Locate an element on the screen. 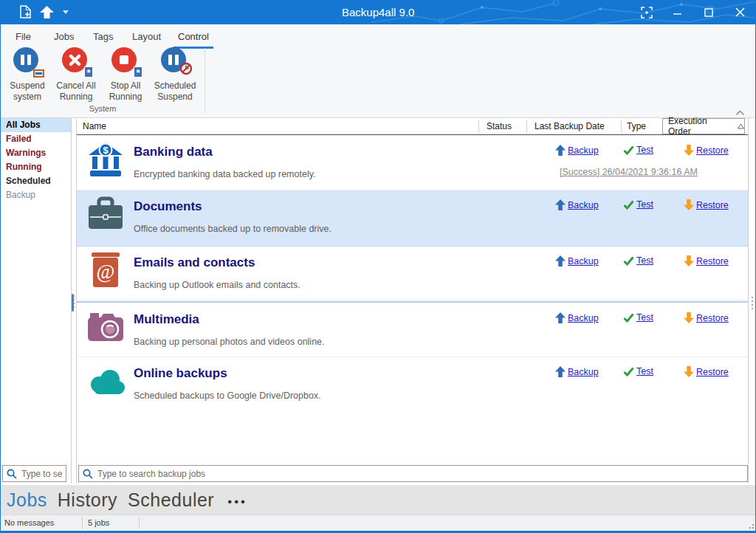  sidebar-search-box is located at coordinates (34, 474).